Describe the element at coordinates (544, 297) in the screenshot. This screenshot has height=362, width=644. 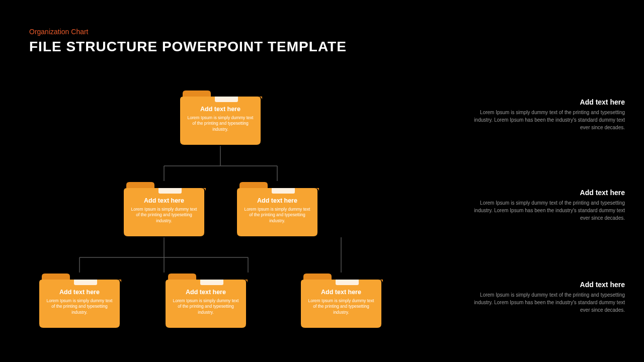
I see `sidebar-block-3: Add text here Lorem Ipsum is simply dumm…` at that location.